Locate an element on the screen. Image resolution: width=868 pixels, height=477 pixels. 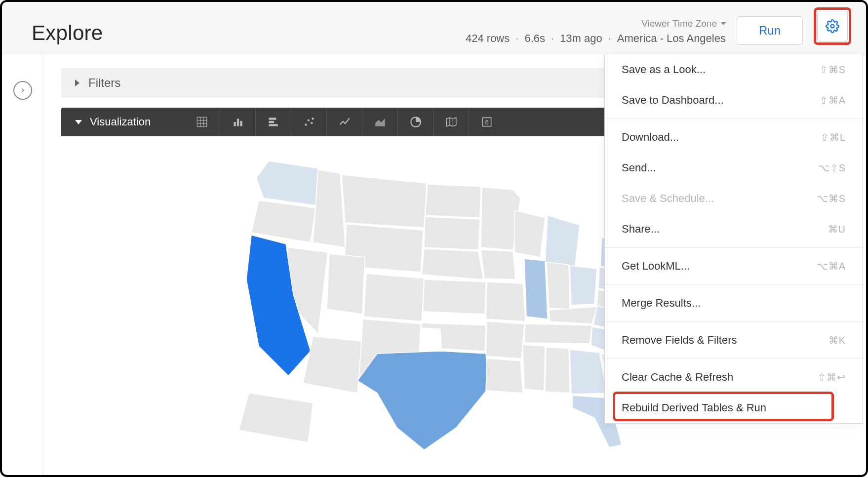
menu-item-save-schedule: Save & Schedule...⌥⌘S is located at coordinates (734, 199).